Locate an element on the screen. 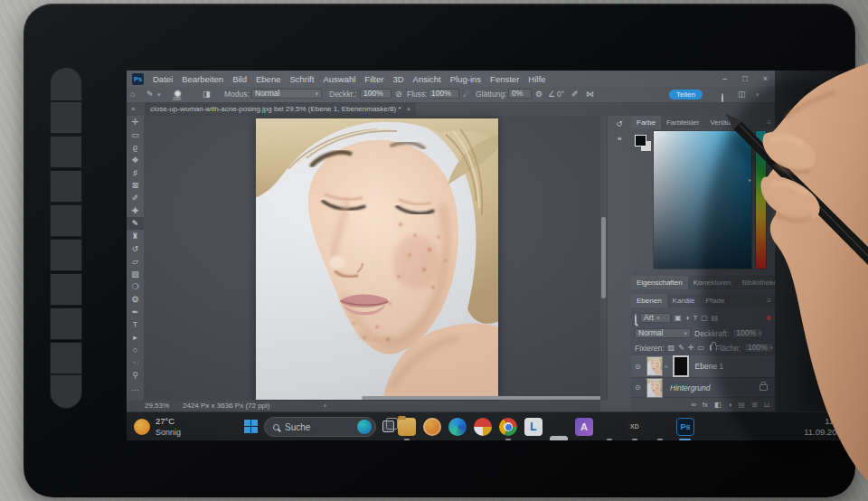 The image size is (868, 501). blur-tool: ❍ is located at coordinates (136, 287).